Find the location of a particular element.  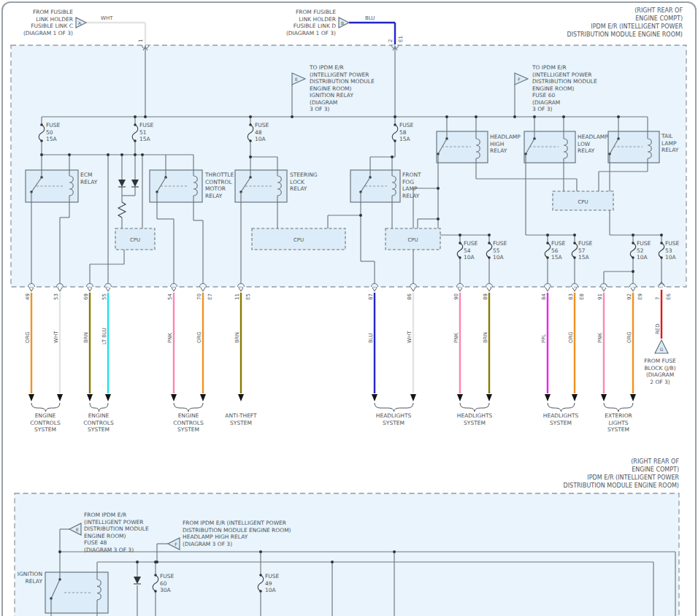

svg-text: 92 is located at coordinates (629, 296).